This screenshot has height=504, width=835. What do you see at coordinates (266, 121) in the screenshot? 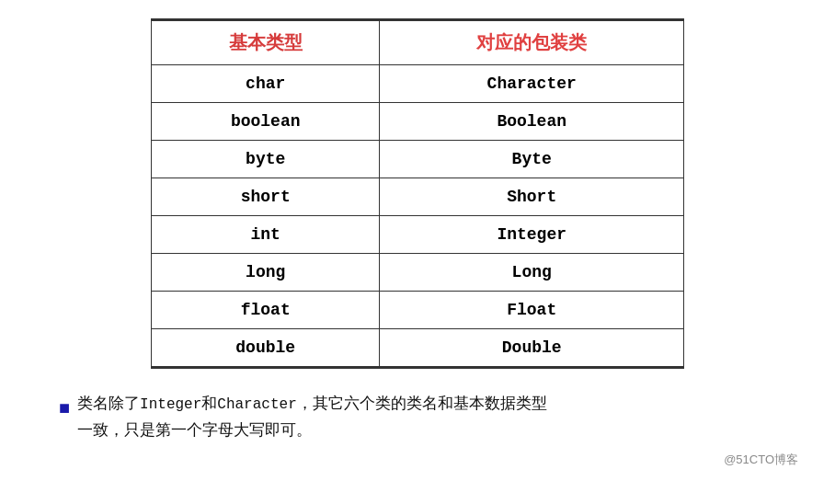
I see `primitive-cell: boolean` at bounding box center [266, 121].